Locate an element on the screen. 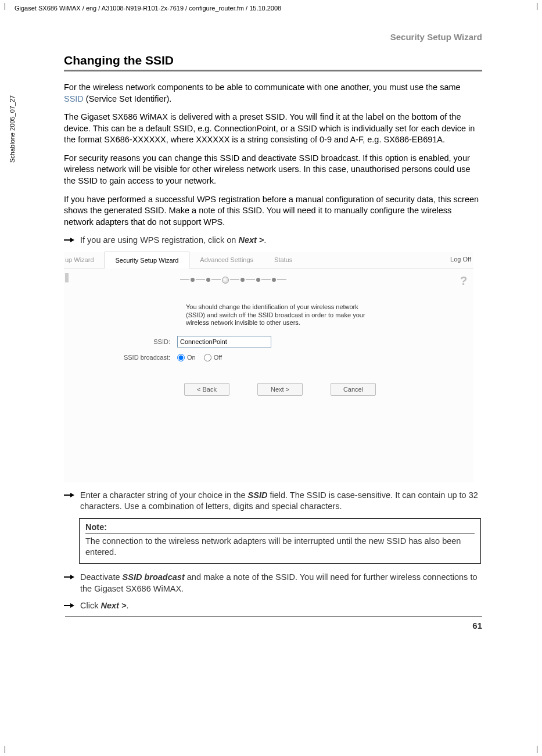 Image resolution: width=542 pixels, height=756 pixels. instruction-text: Deactivate SSID broadcast and make a not… is located at coordinates (281, 583).